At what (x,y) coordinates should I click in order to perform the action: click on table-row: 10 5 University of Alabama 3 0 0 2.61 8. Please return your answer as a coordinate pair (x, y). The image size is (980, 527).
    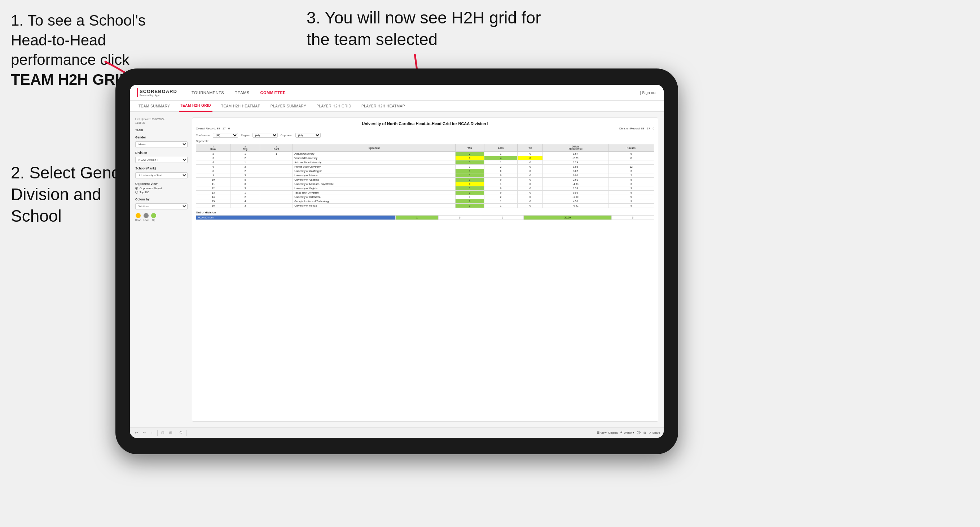
    Looking at the image, I should click on (425, 180).